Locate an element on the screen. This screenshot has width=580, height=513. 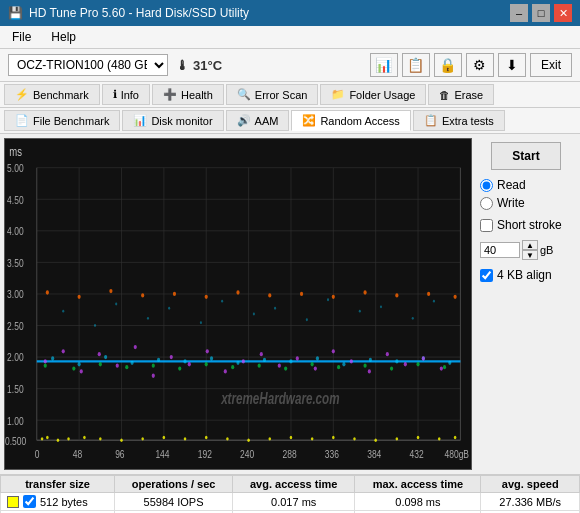
toolbar-icon-3: 🔒 is located at coordinates (448, 65).